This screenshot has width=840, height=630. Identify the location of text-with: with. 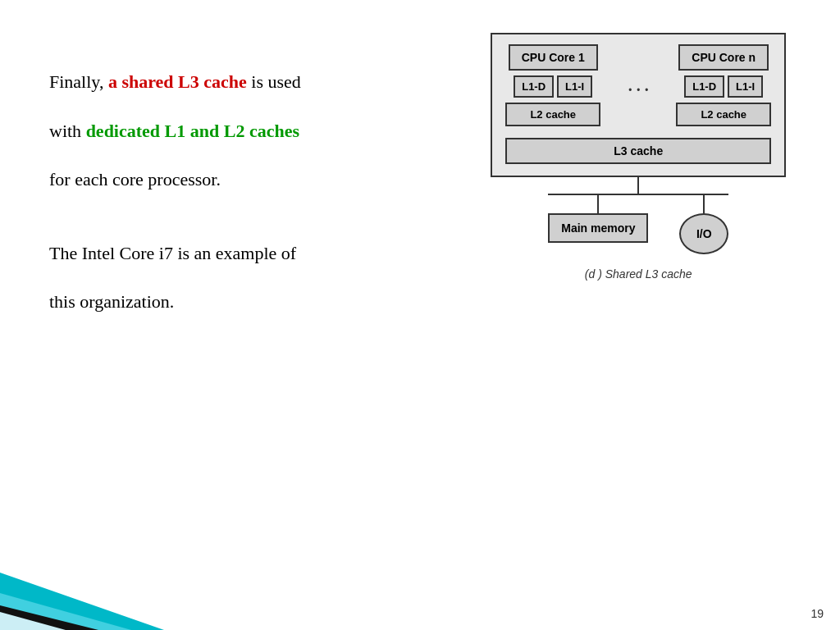
(66, 131).